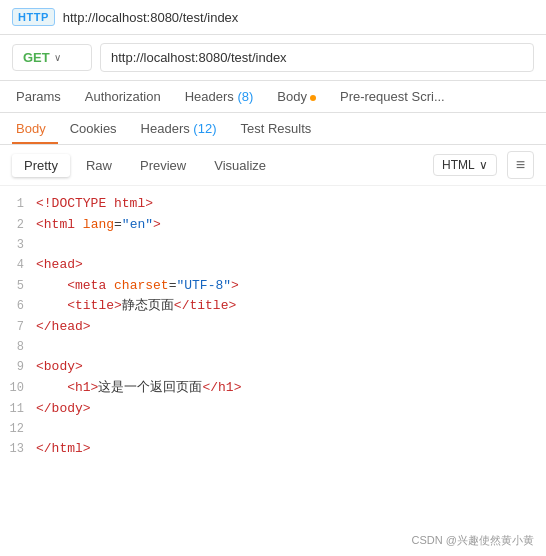 The image size is (546, 556). What do you see at coordinates (22, 368) in the screenshot?
I see `line-number: 9` at bounding box center [22, 368].